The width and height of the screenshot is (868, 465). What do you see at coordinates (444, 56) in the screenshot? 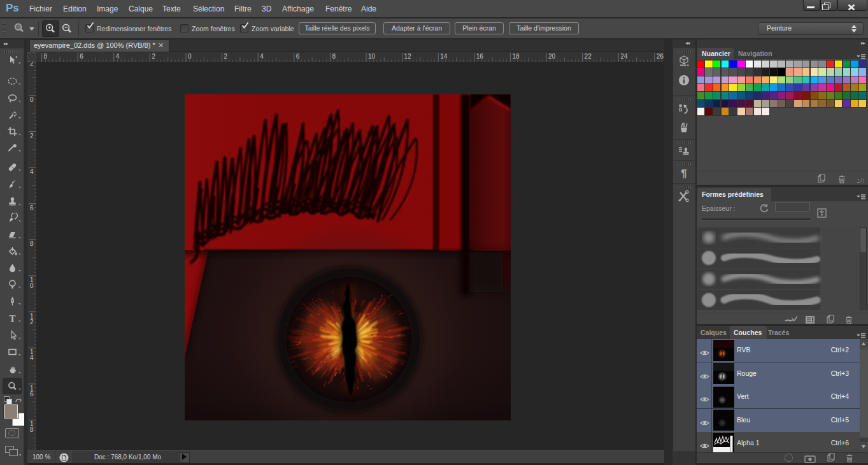
I see `svg-text: 14` at bounding box center [444, 56].